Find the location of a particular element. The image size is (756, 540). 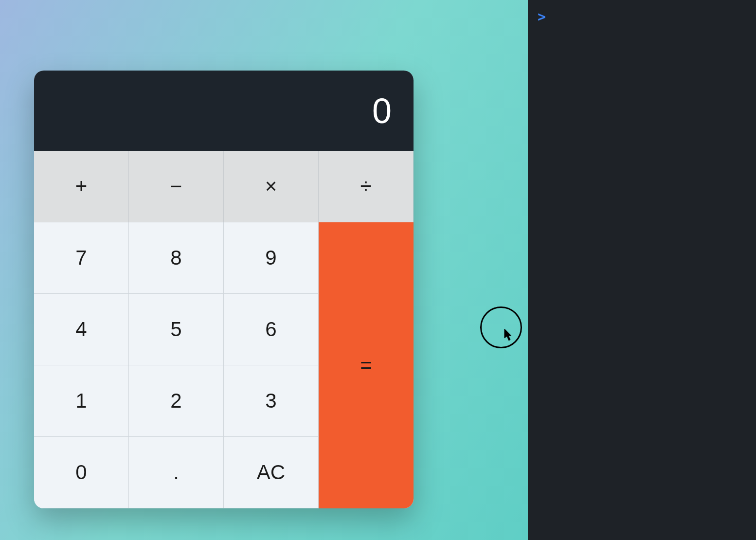

subtract-button: − is located at coordinates (176, 187).